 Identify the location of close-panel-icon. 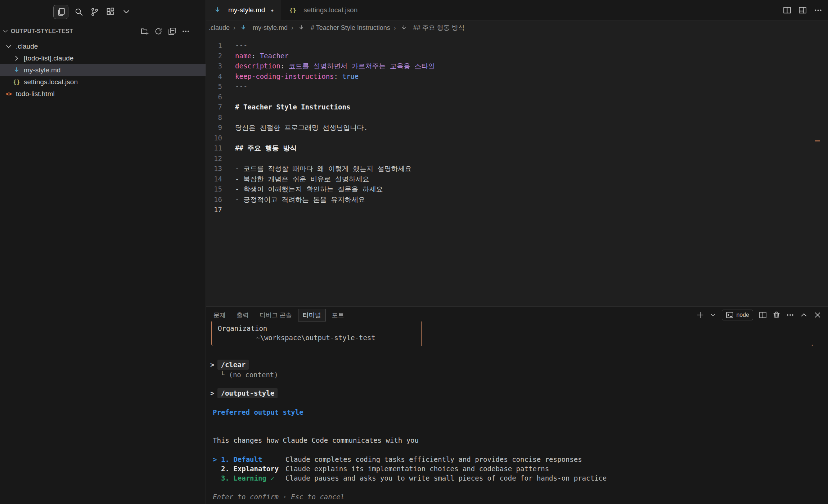
(818, 315).